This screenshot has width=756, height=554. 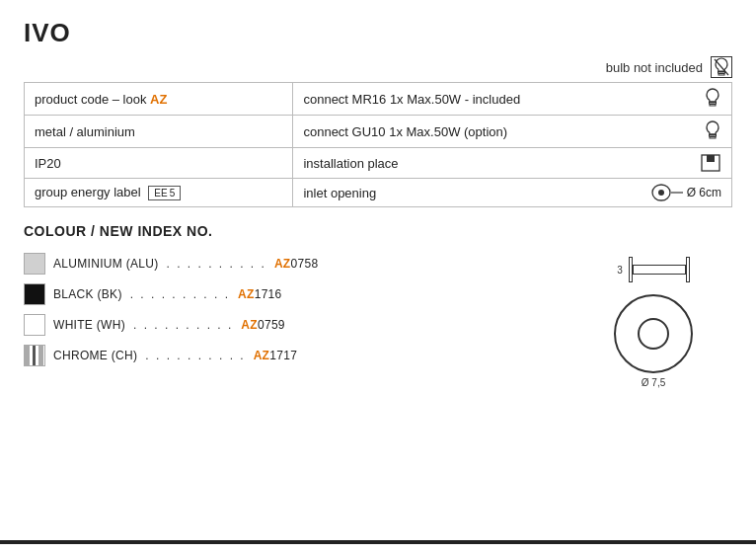 I want to click on swatch-chrome, so click(x=35, y=356).